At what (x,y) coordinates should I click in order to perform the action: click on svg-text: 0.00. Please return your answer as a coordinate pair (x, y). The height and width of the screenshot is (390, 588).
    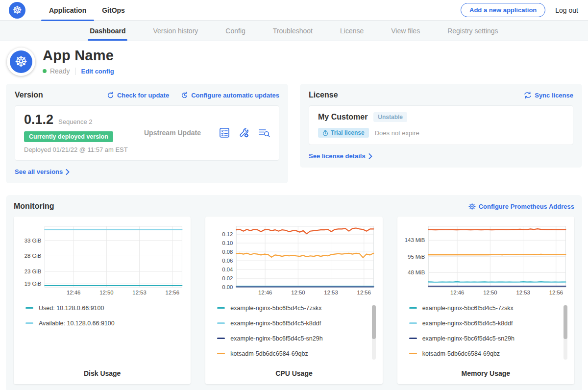
    Looking at the image, I should click on (228, 287).